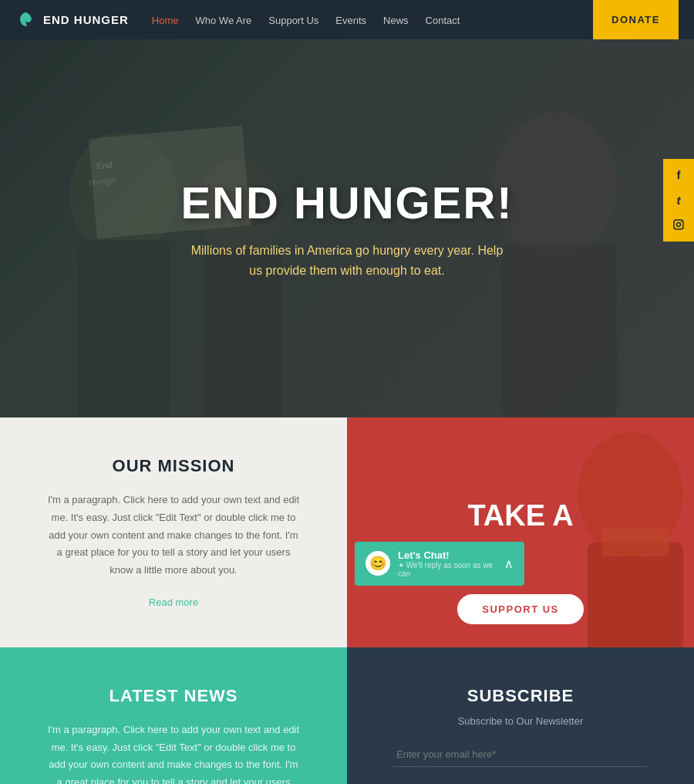 This screenshot has height=784, width=694. What do you see at coordinates (635, 20) in the screenshot?
I see `donate-button: DONATE` at bounding box center [635, 20].